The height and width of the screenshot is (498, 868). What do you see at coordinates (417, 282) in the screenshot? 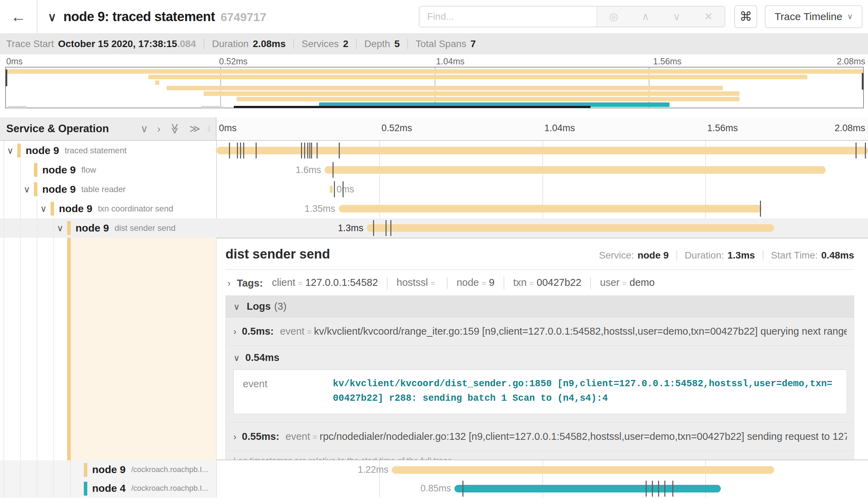
I see `tag-item: hostssl=` at bounding box center [417, 282].